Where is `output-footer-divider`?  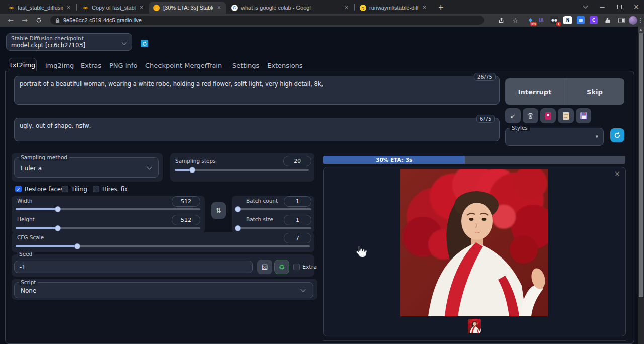
output-footer-divider is located at coordinates (474, 342).